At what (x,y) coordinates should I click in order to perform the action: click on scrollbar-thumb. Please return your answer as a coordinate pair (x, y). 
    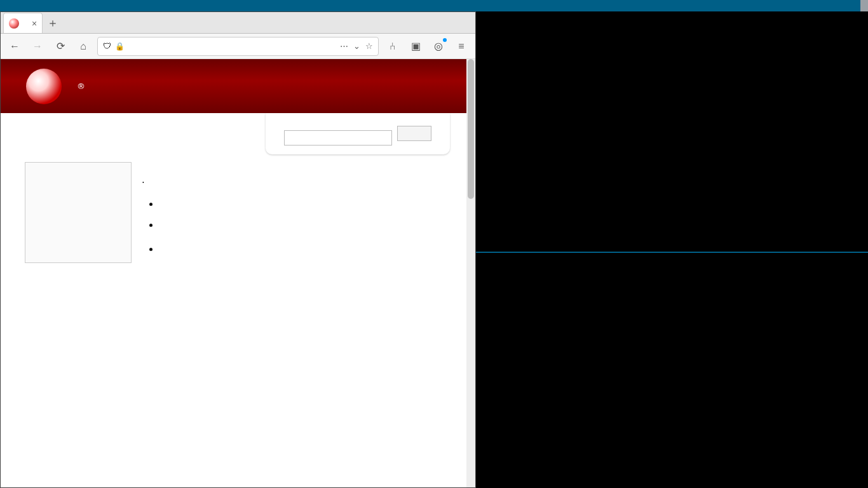
    Looking at the image, I should click on (471, 129).